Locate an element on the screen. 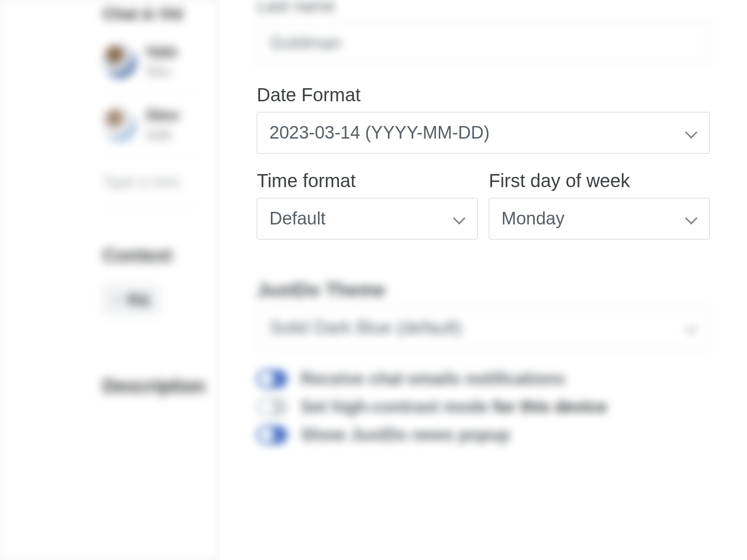 This screenshot has height=560, width=747. first-day-value: Monday is located at coordinates (533, 218).